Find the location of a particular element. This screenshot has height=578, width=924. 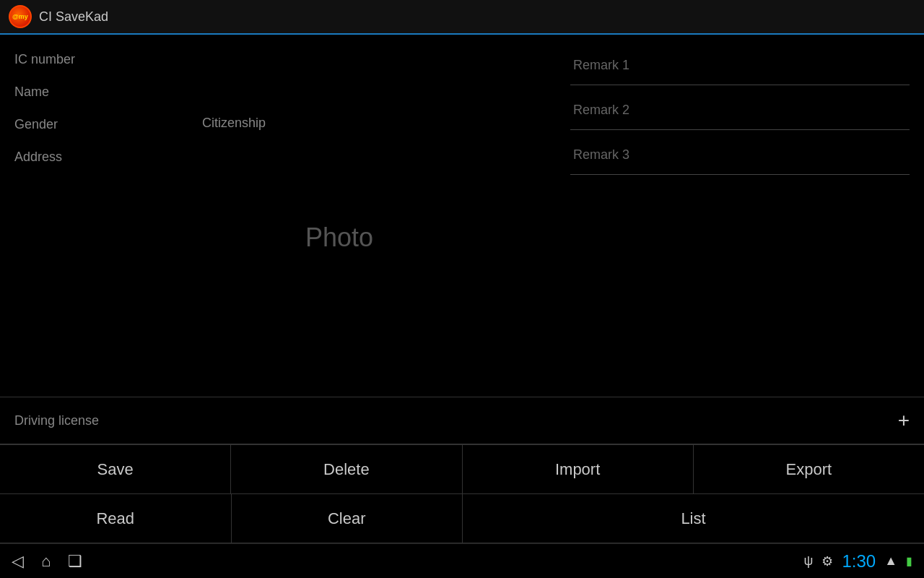

status-clock: 1:30 is located at coordinates (859, 561).